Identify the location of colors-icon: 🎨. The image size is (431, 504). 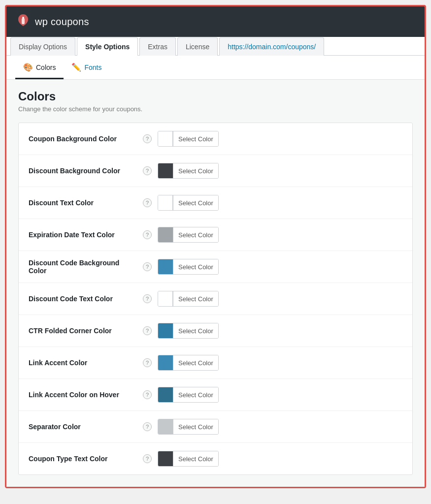
(28, 67).